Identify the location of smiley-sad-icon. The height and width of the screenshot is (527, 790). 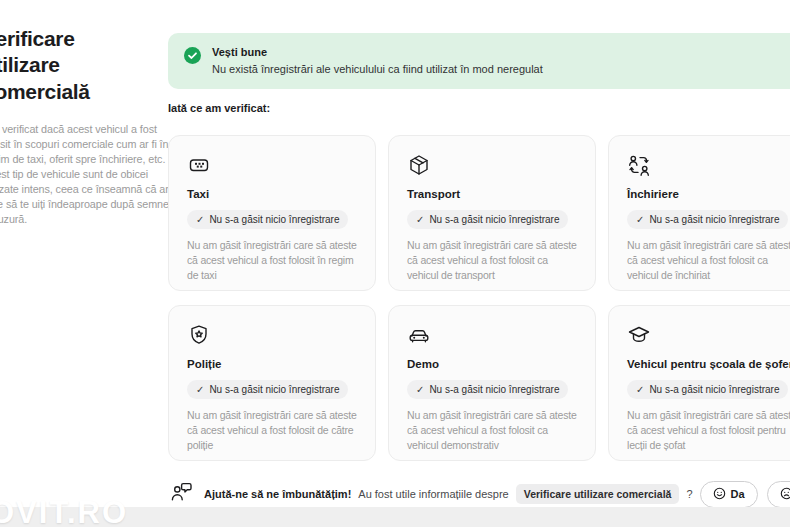
(785, 494).